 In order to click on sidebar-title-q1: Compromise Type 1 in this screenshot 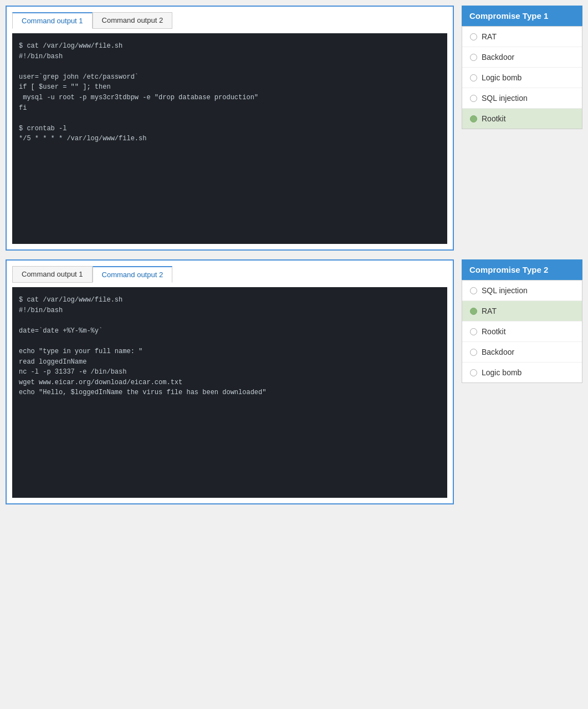, I will do `click(522, 16)`.